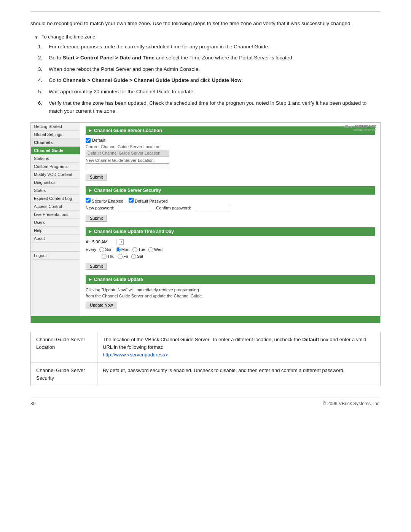 This screenshot has height=532, width=411. What do you see at coordinates (123, 250) in the screenshot?
I see `day-mon-label: Mon` at bounding box center [123, 250].